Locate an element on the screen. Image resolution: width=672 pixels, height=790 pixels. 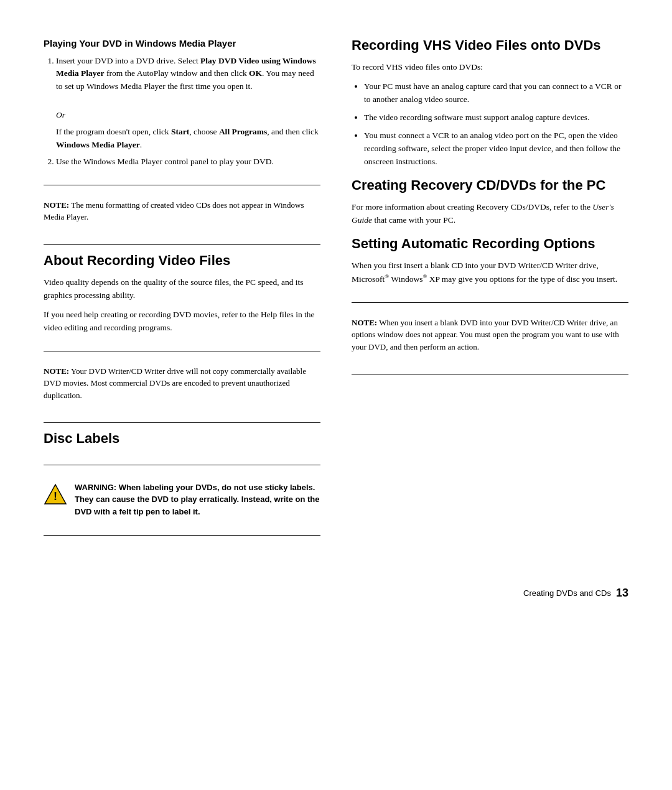
note-2-text: NOTE: Your DVD Writer/CD Writer drive wi… is located at coordinates (182, 383).